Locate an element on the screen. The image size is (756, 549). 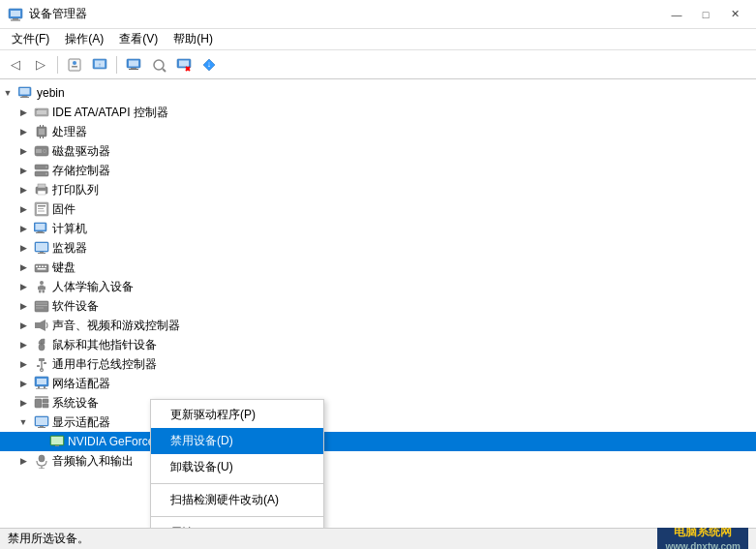
expand-sound: ▶ is located at coordinates (23, 325).